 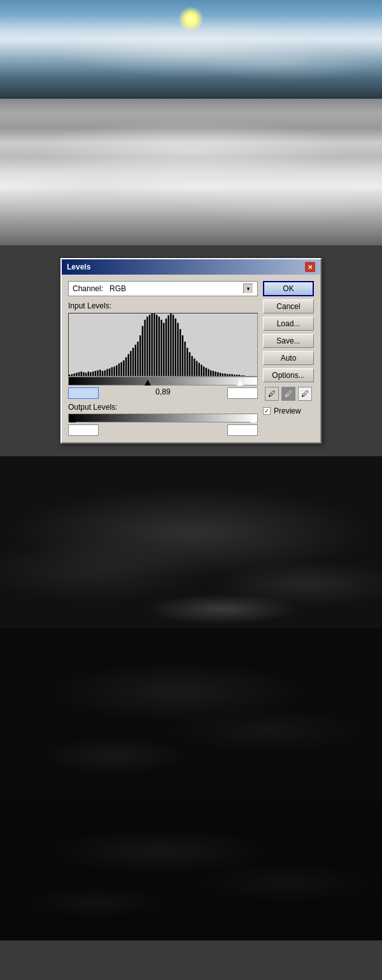 I want to click on output-left-value: 0, so click(x=83, y=430).